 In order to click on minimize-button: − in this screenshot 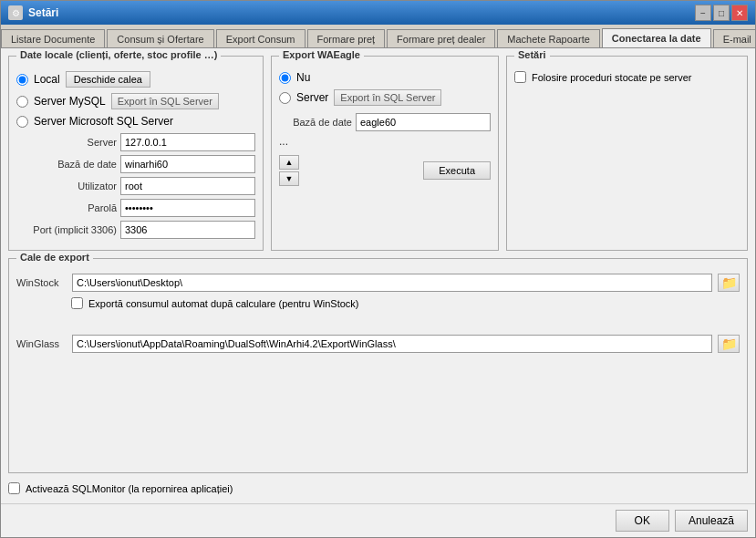, I will do `click(703, 13)`.